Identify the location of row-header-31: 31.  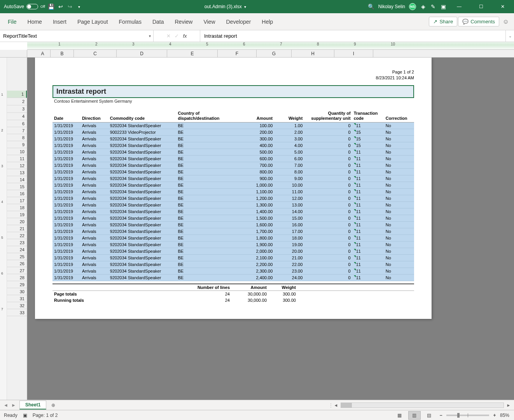
(17, 299).